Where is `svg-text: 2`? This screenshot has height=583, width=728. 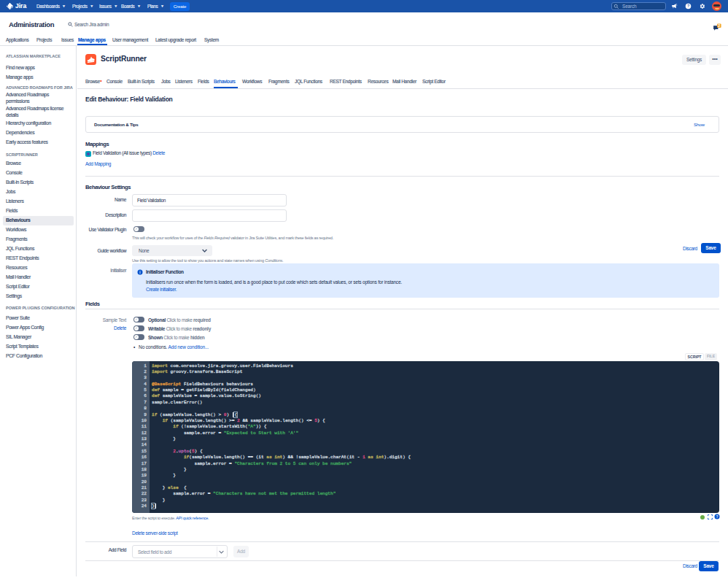 svg-text: 2 is located at coordinates (719, 26).